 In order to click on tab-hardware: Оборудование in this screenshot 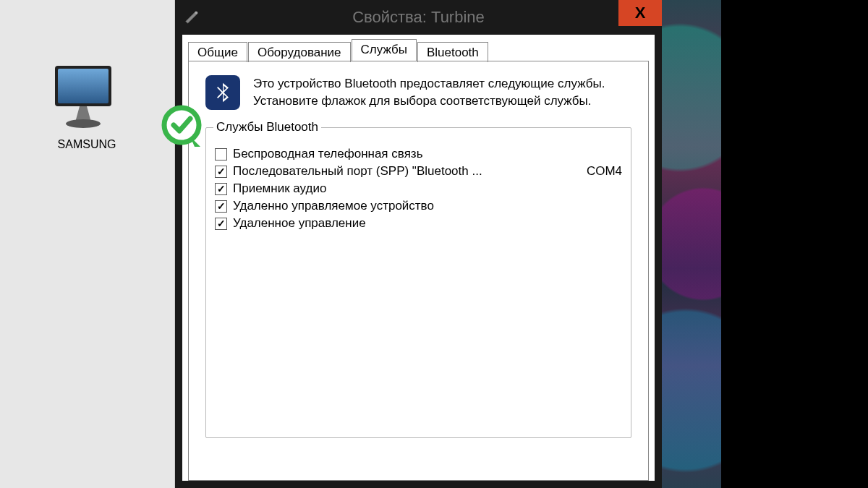, I will do `click(299, 52)`.